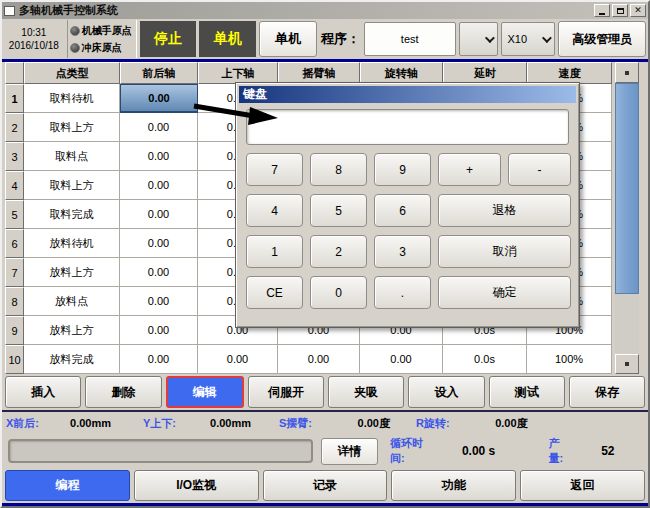 The image size is (650, 508). What do you see at coordinates (570, 360) in the screenshot?
I see `value-cell: 100%` at bounding box center [570, 360].